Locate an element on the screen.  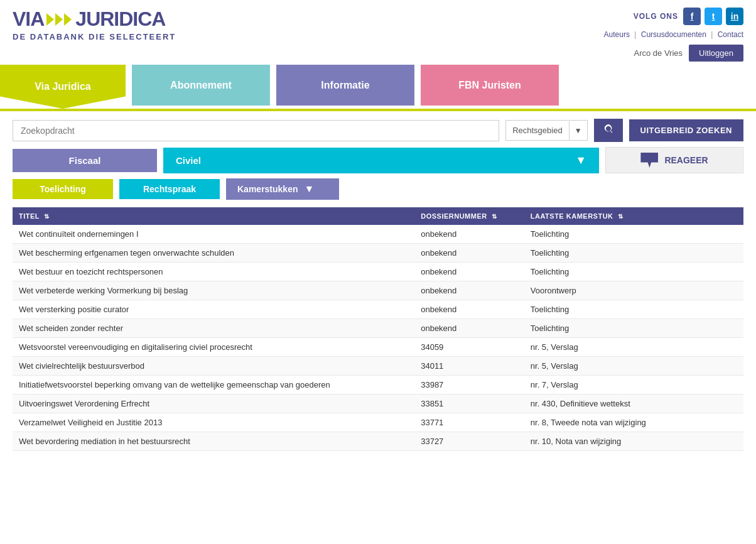
cell-titel: Uitvoeringswet Verordening Erfrecht is located at coordinates (213, 404).